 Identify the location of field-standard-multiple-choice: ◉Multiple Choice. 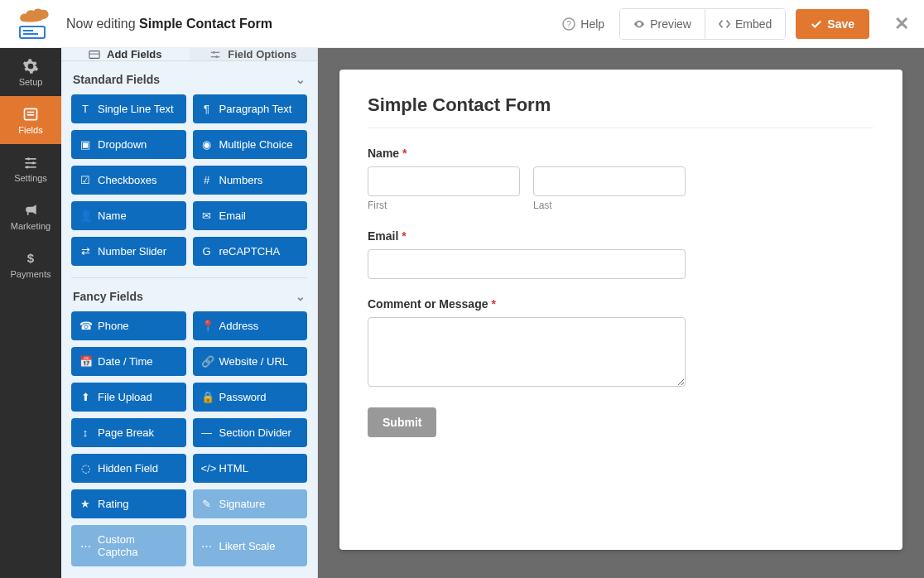
(250, 144).